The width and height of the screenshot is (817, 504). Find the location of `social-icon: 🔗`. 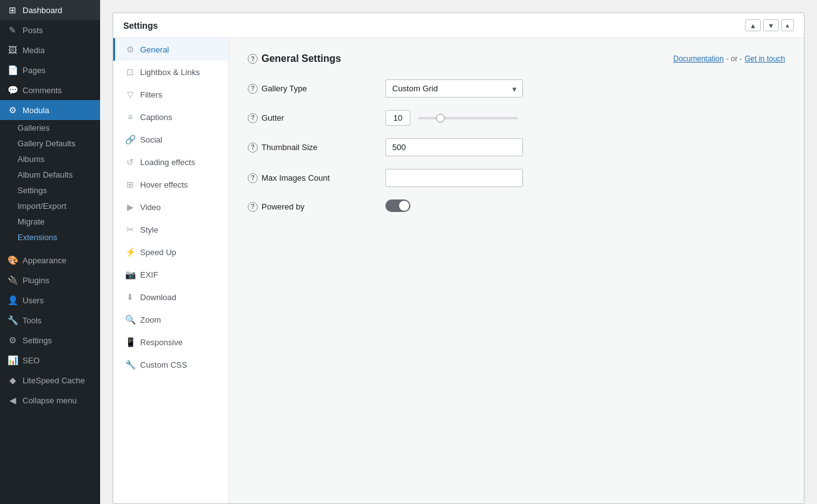

social-icon: 🔗 is located at coordinates (130, 139).